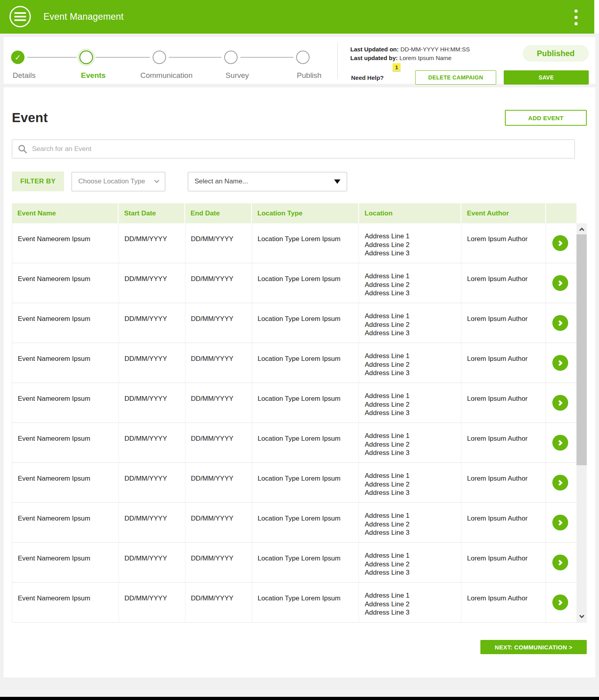 The image size is (599, 700). I want to click on hamburger-menu-icon, so click(20, 17).